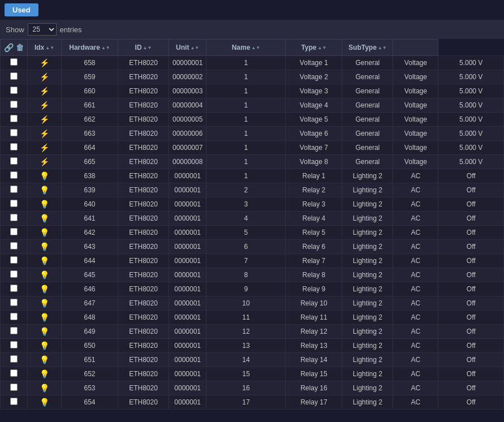  What do you see at coordinates (252, 48) in the screenshot?
I see `table-header-row: 🔗 🗑 Idx▲▼ Hardware▲▼ ID▲▼ Unit▲▼ Na` at bounding box center [252, 48].